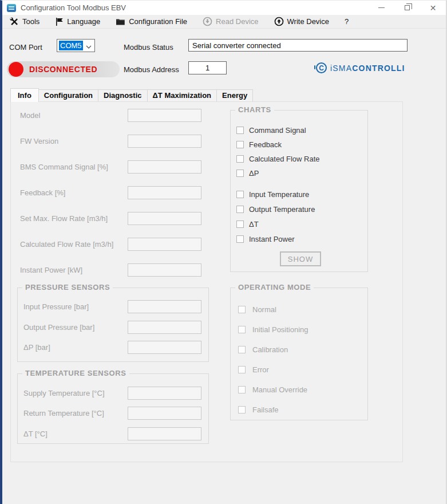 Image resolution: width=447 pixels, height=504 pixels. Describe the element at coordinates (116, 219) in the screenshot. I see `field-row-set-max-flow: Set Max. Flow Rate [m3/h]` at that location.